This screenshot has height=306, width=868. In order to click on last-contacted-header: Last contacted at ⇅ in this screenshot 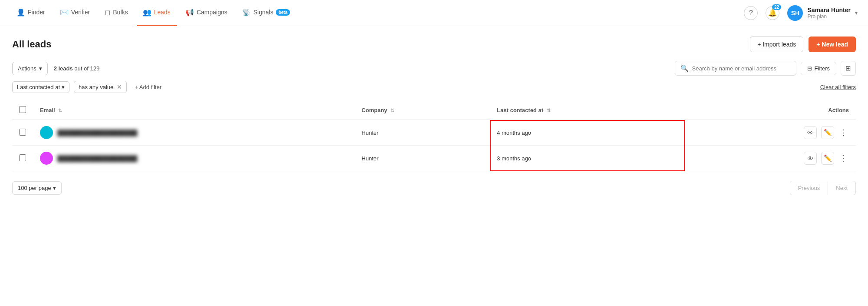, I will do `click(587, 110)`.